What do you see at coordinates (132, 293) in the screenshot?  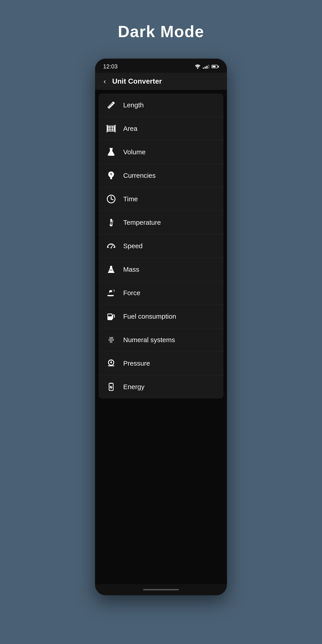 I see `menu-label-force: Force` at bounding box center [132, 293].